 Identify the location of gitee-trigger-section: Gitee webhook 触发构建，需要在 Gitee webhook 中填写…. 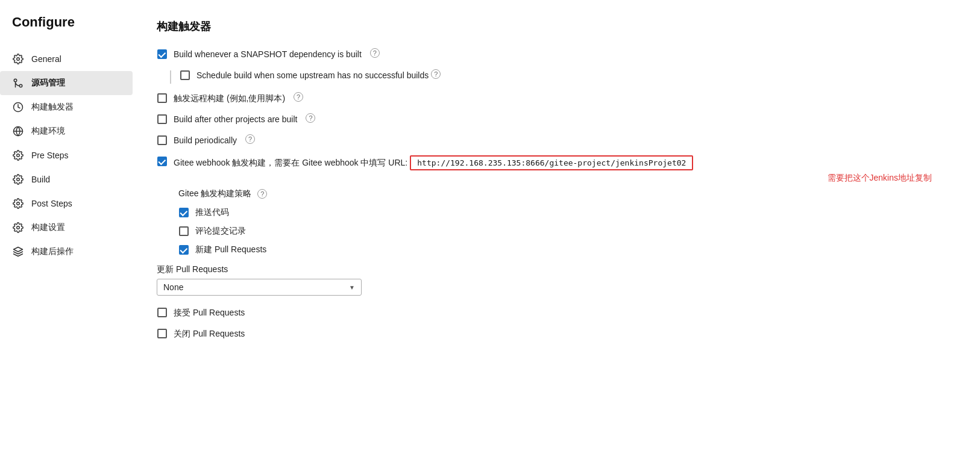
(556, 170).